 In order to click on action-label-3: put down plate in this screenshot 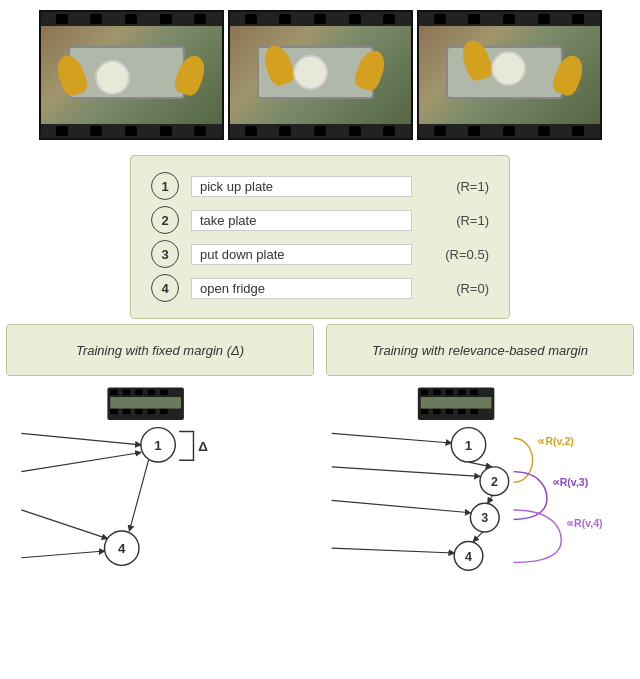, I will do `click(302, 254)`.